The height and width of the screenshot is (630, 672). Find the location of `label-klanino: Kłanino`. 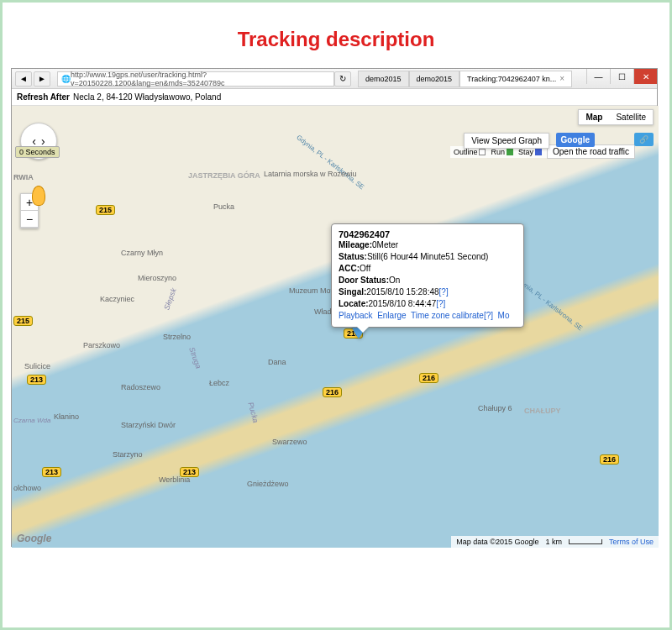

label-klanino: Kłanino is located at coordinates (66, 417).